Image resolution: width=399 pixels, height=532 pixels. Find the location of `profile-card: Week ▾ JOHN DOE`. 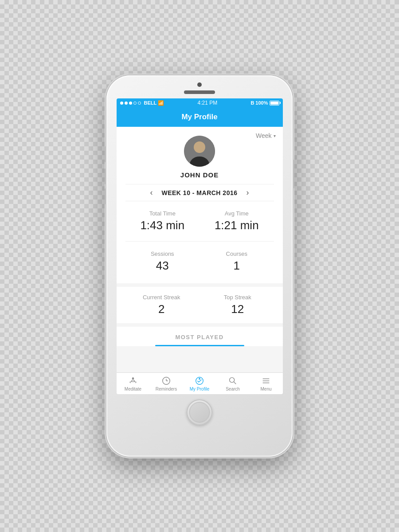

profile-card: Week ▾ JOHN DOE is located at coordinates (200, 205).